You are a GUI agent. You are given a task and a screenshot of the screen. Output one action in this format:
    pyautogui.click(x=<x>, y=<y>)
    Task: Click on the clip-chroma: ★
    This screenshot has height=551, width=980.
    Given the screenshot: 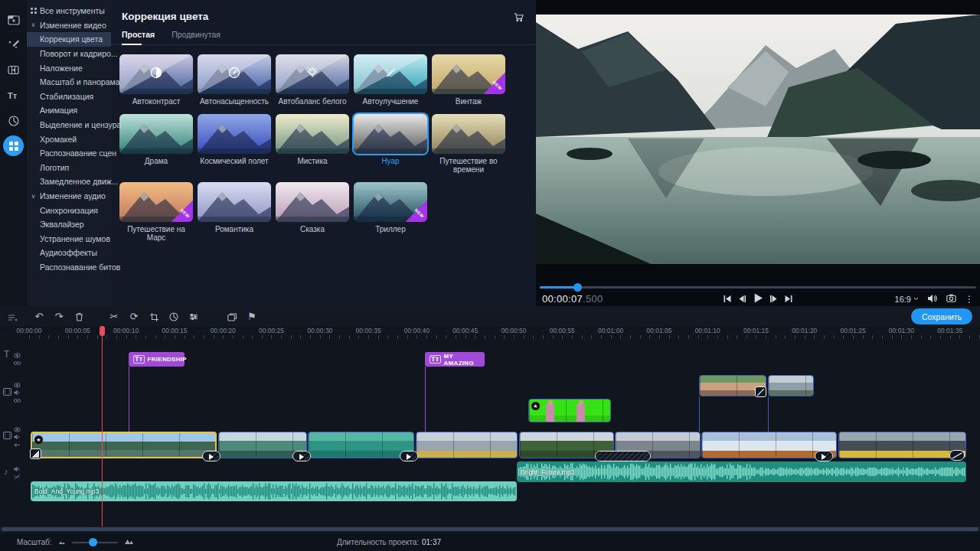 What is the action you would take?
    pyautogui.click(x=570, y=410)
    